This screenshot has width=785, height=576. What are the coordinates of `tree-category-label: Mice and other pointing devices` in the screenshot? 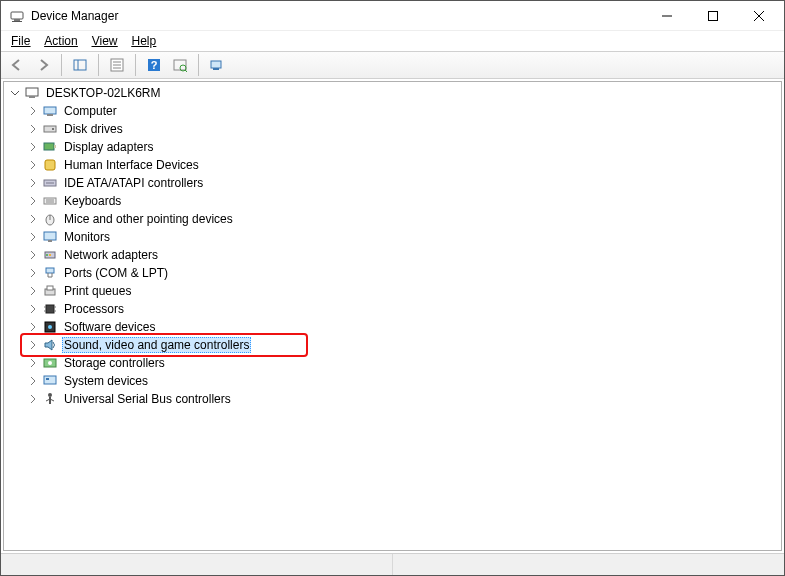 It's located at (148, 219).